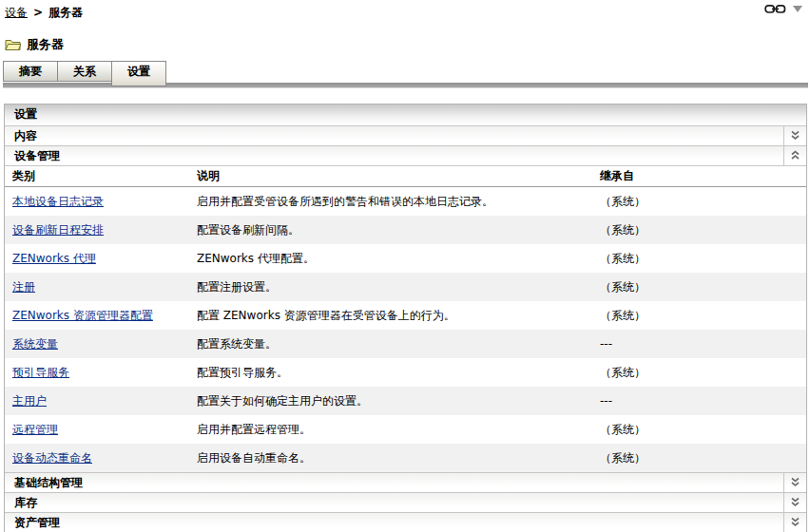 This screenshot has width=810, height=532. What do you see at coordinates (798, 10) in the screenshot?
I see `dropdown-arrow-icon` at bounding box center [798, 10].